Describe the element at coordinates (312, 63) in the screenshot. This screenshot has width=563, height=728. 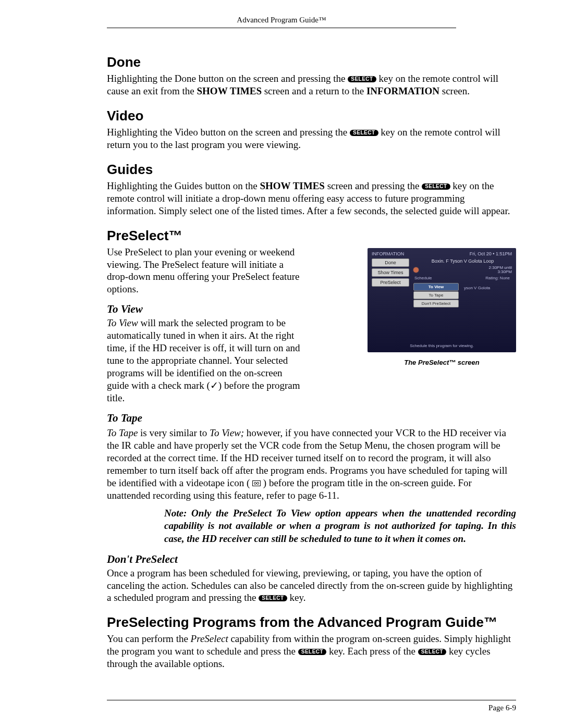
I see `heading-done: Done` at that location.